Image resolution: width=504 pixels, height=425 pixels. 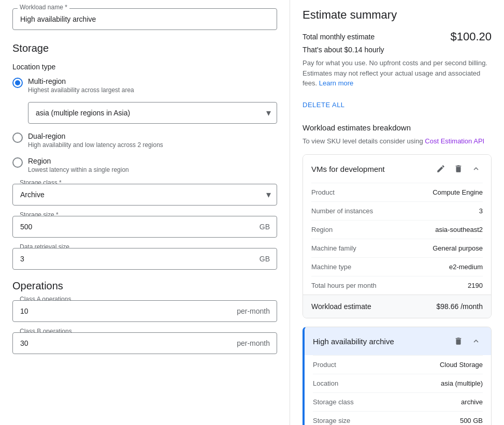 I want to click on storage-section-title: Storage, so click(x=145, y=49).